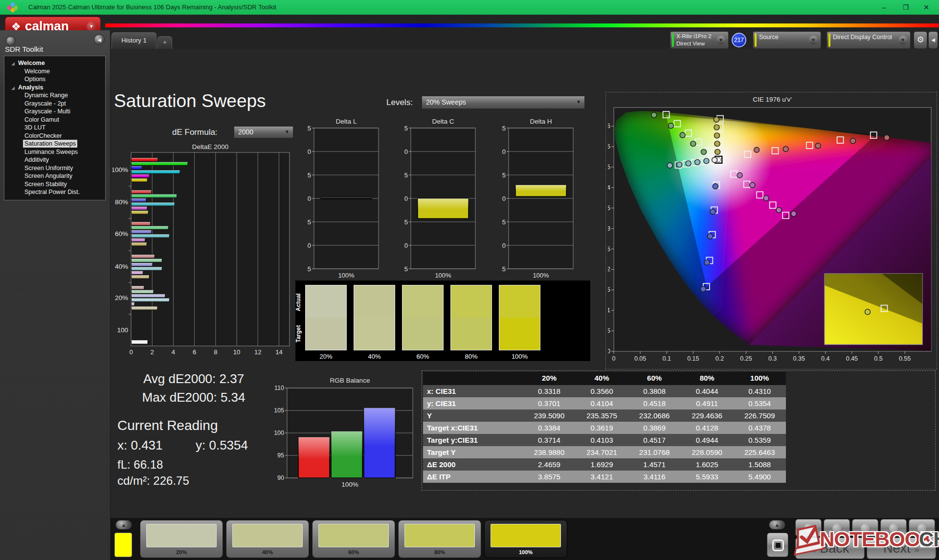 This screenshot has width=939, height=560. What do you see at coordinates (549, 428) in the screenshot?
I see `cell-value: 0.3384` at bounding box center [549, 428].